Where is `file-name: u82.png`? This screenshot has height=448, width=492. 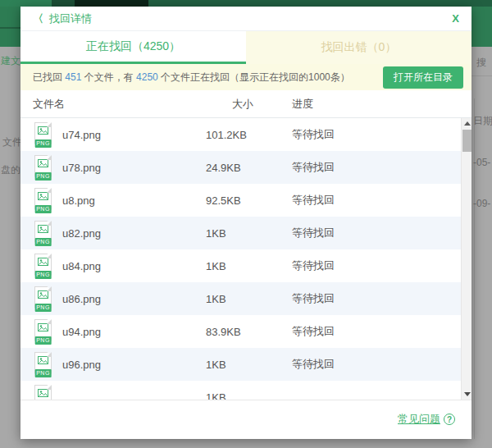 file-name: u82.png is located at coordinates (82, 233).